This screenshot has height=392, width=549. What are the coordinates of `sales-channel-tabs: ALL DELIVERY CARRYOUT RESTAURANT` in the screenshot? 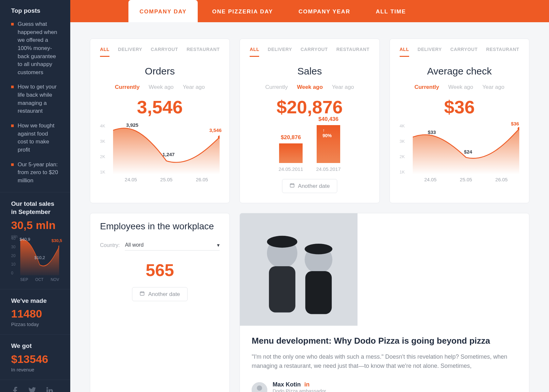 It's located at (309, 52).